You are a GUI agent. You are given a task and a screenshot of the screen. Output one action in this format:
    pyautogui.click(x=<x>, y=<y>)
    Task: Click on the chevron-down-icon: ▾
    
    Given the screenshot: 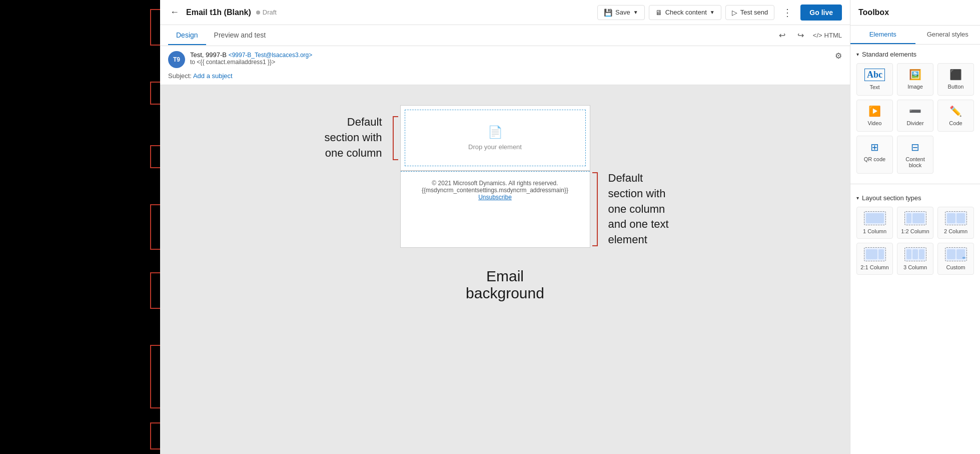 What is the action you would take?
    pyautogui.click(x=857, y=54)
    